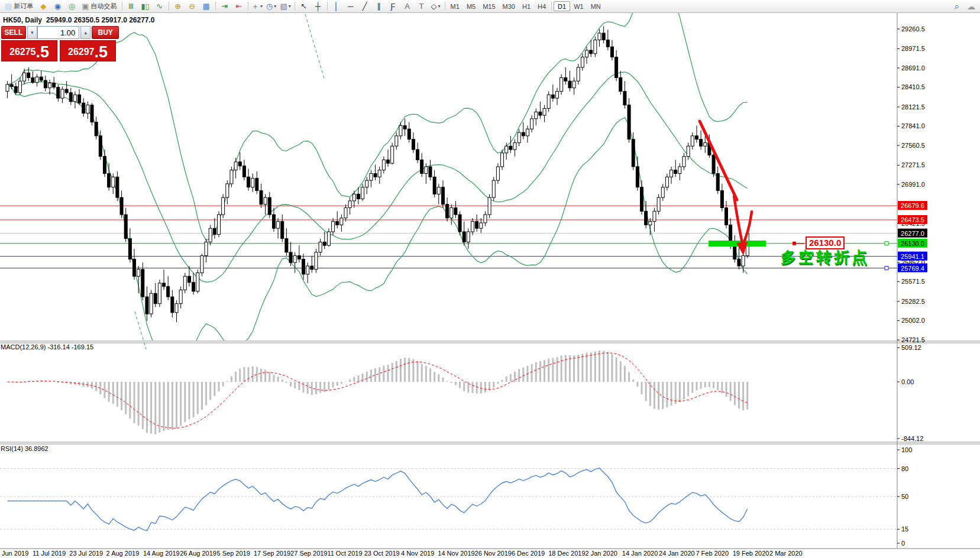 This screenshot has width=980, height=558. What do you see at coordinates (14, 33) in the screenshot?
I see `sell-button: SELL` at bounding box center [14, 33].